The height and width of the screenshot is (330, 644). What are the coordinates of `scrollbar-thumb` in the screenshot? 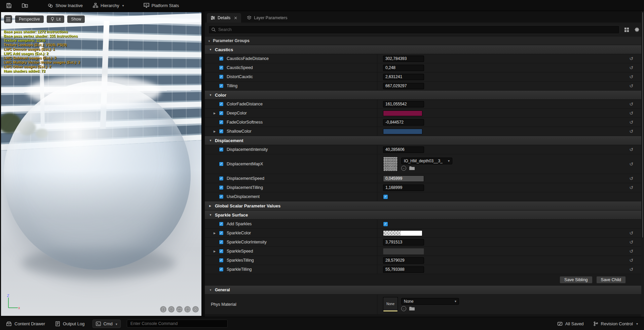 It's located at (643, 125).